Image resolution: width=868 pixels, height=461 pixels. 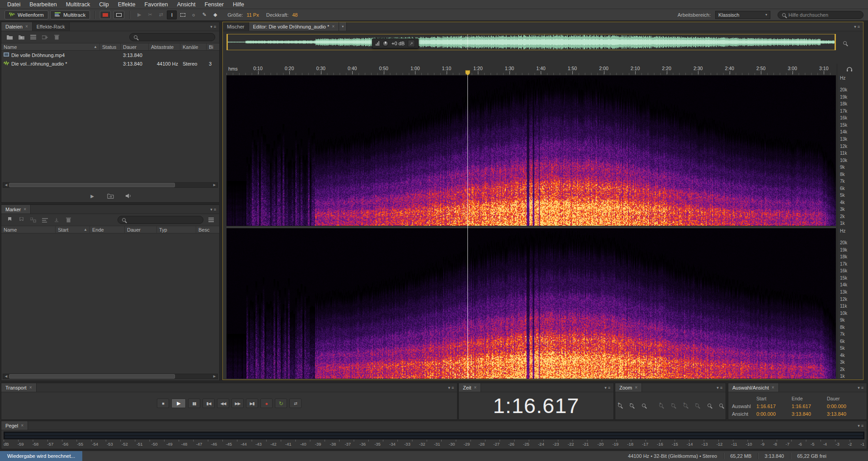 What do you see at coordinates (281, 404) in the screenshot?
I see `transport-loop: ↻` at bounding box center [281, 404].